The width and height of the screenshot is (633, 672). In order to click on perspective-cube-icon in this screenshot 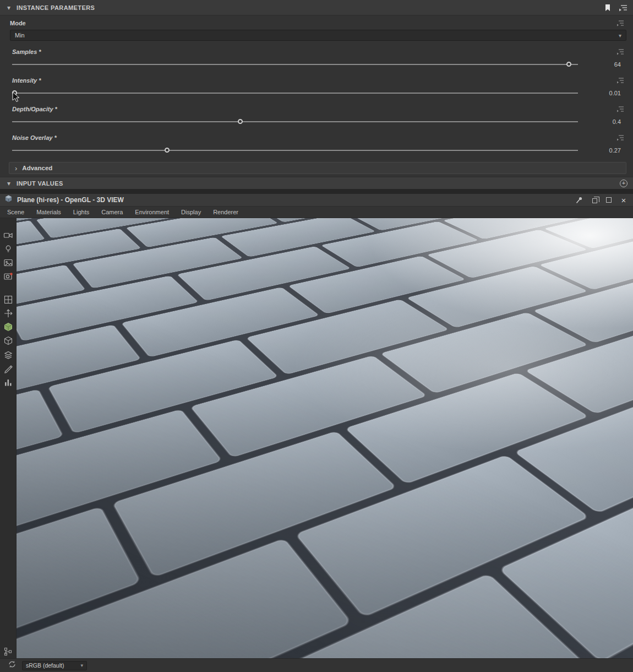, I will do `click(8, 327)`.